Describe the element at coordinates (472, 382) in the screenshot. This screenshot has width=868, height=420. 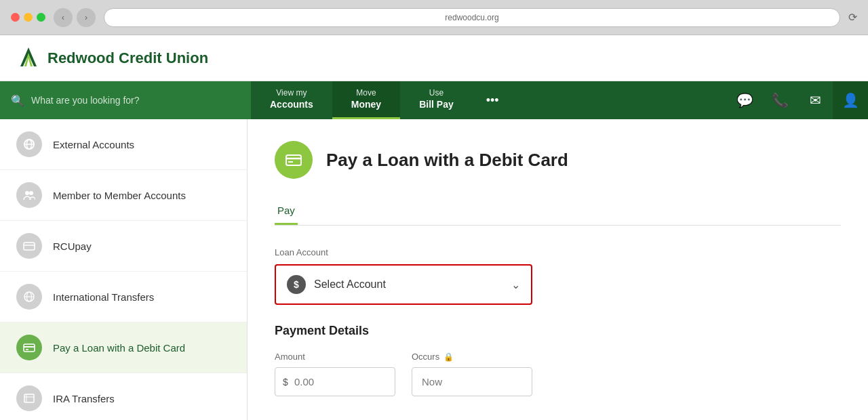
I see `occurs-input` at that location.